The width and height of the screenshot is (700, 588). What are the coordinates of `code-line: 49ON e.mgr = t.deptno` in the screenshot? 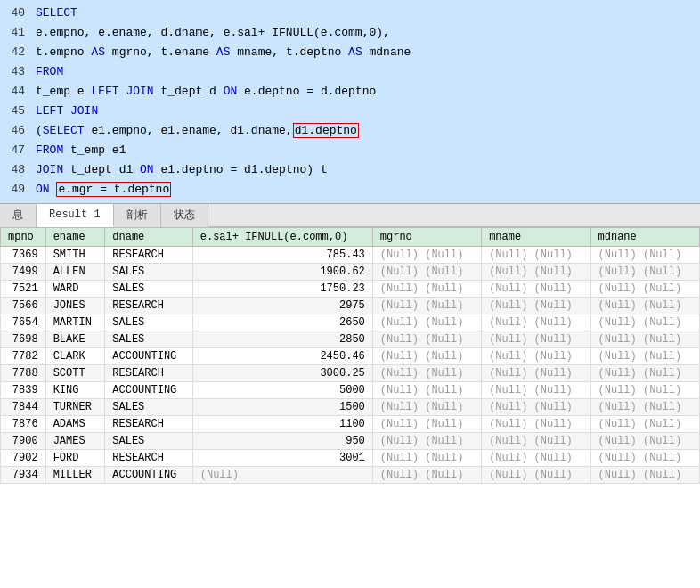 It's located at (350, 190).